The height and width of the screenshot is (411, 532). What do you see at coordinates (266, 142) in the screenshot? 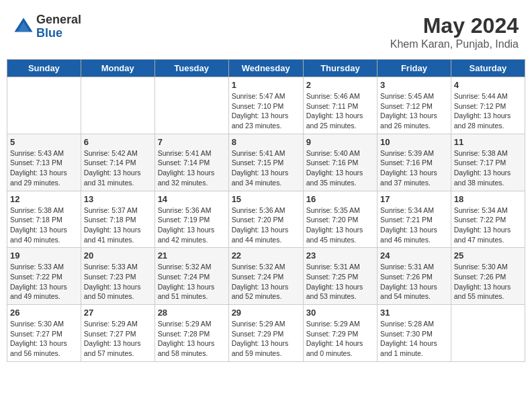
I see `day-number: 8` at bounding box center [266, 142].